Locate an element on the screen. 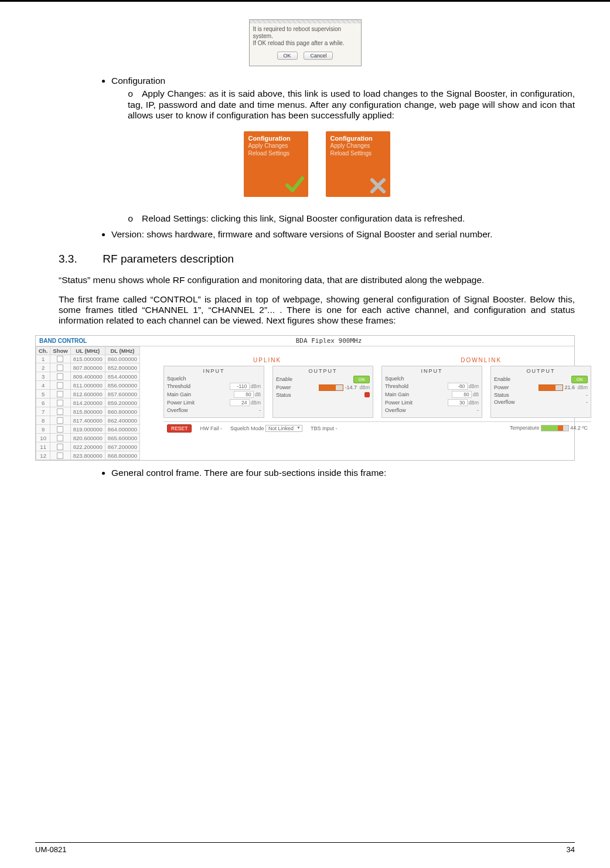  page-footer: UM-0821 34 is located at coordinates (305, 848).